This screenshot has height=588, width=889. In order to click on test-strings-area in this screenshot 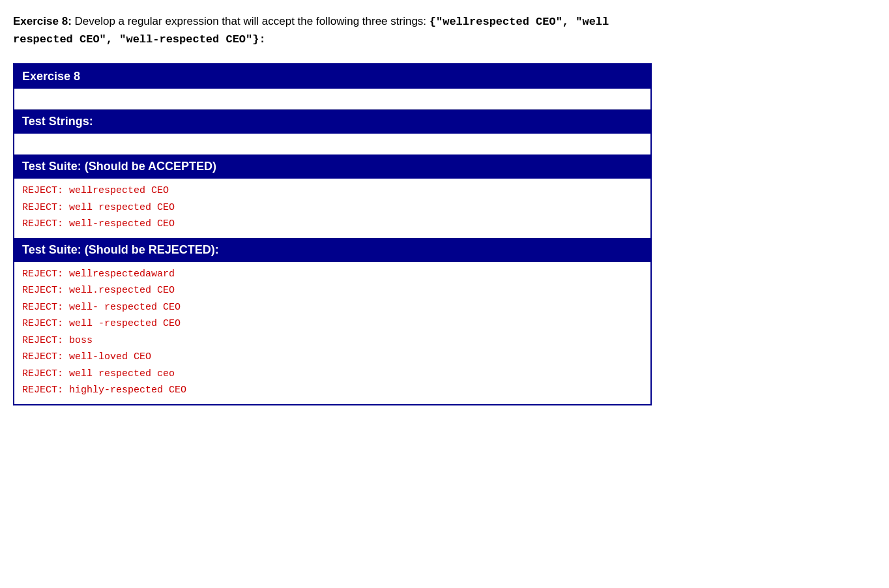, I will do `click(332, 144)`.